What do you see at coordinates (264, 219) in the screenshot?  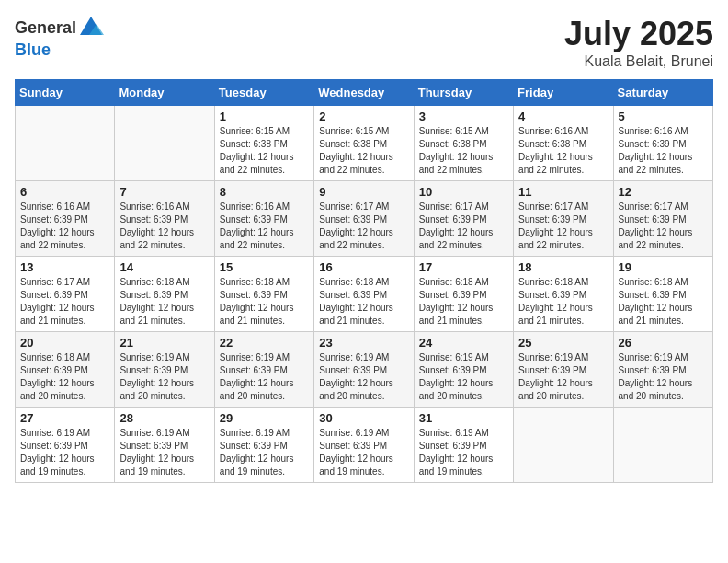 I see `calendar-cell: 8Sunrise: 6:16 AMSunset: 6:39 PMDaylight…` at bounding box center [264, 219].